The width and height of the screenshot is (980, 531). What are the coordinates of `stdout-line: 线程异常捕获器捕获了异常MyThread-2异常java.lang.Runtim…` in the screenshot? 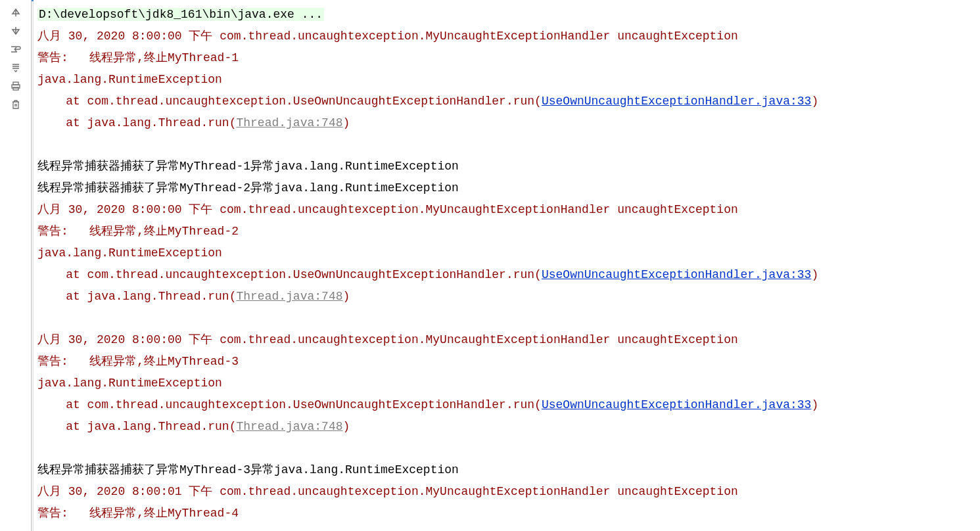 It's located at (506, 188).